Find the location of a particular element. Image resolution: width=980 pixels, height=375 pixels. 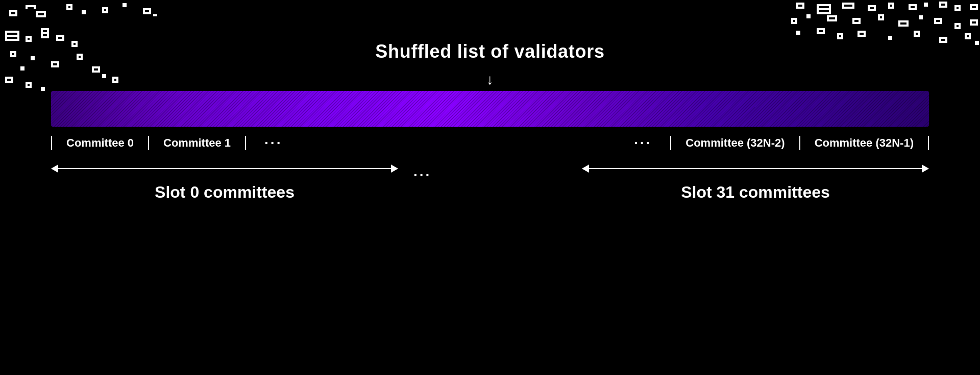

committee-dots-right: ··· is located at coordinates (643, 143).